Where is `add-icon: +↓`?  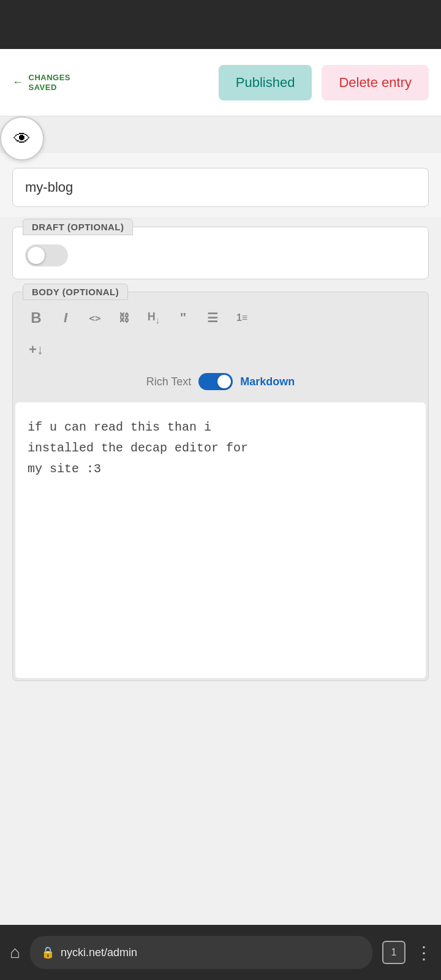
add-icon: +↓ is located at coordinates (36, 350).